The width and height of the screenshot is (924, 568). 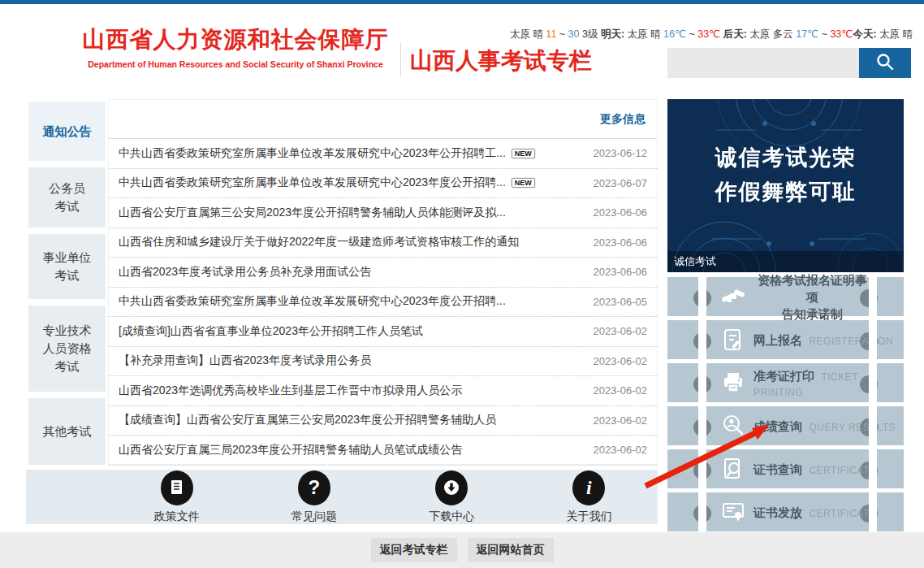 I want to click on nav-item-download-center: 下载中心, so click(x=451, y=497).